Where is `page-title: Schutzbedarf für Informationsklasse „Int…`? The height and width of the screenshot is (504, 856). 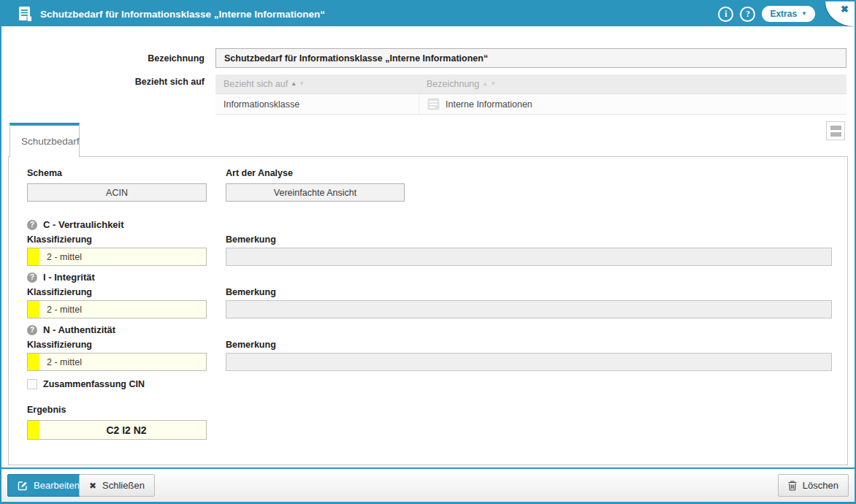
page-title: Schutzbedarf für Informationsklasse „Int… is located at coordinates (183, 15).